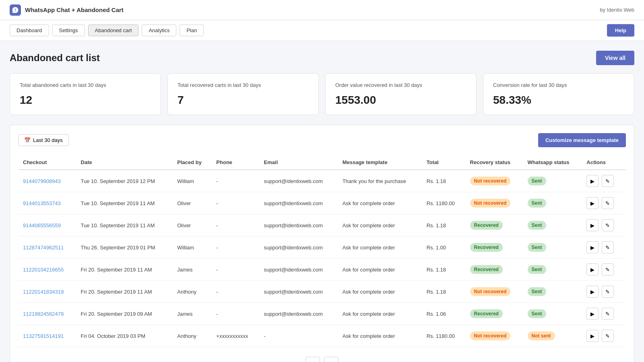 The width and height of the screenshot is (644, 362). I want to click on cell-placed-by: Oliver, so click(192, 225).